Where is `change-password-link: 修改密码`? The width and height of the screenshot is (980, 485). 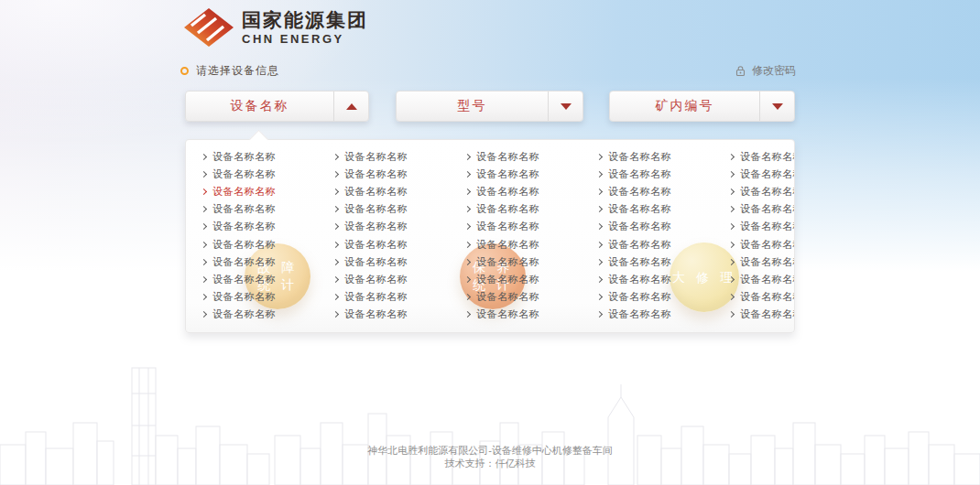 change-password-link: 修改密码 is located at coordinates (766, 71).